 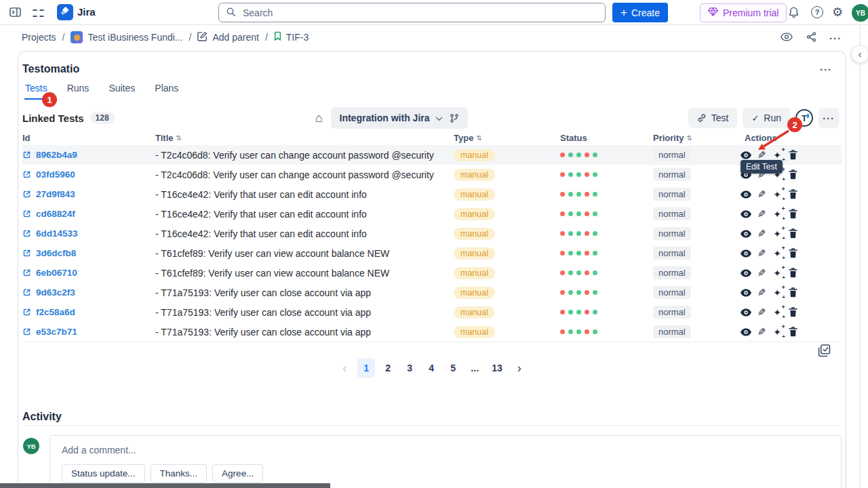 What do you see at coordinates (399, 118) in the screenshot?
I see `branch-selector: Integration with Jira` at bounding box center [399, 118].